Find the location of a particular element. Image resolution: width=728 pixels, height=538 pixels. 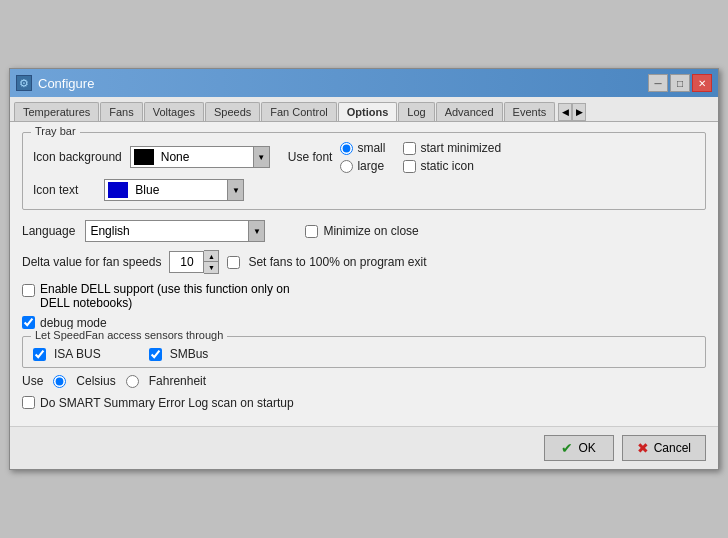

dell-support-text-group: Enable DELL support (use this function o… is located at coordinates (165, 296).